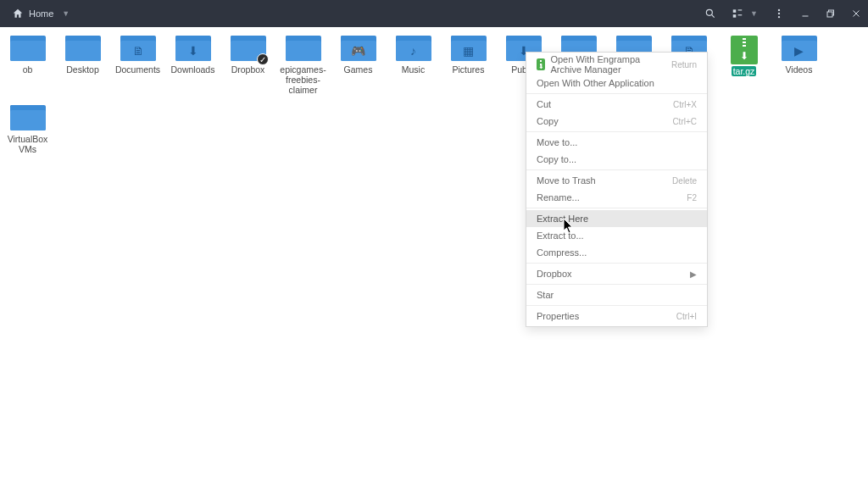  I want to click on menu-move-to-trash: Move to Trash Delete, so click(617, 180).